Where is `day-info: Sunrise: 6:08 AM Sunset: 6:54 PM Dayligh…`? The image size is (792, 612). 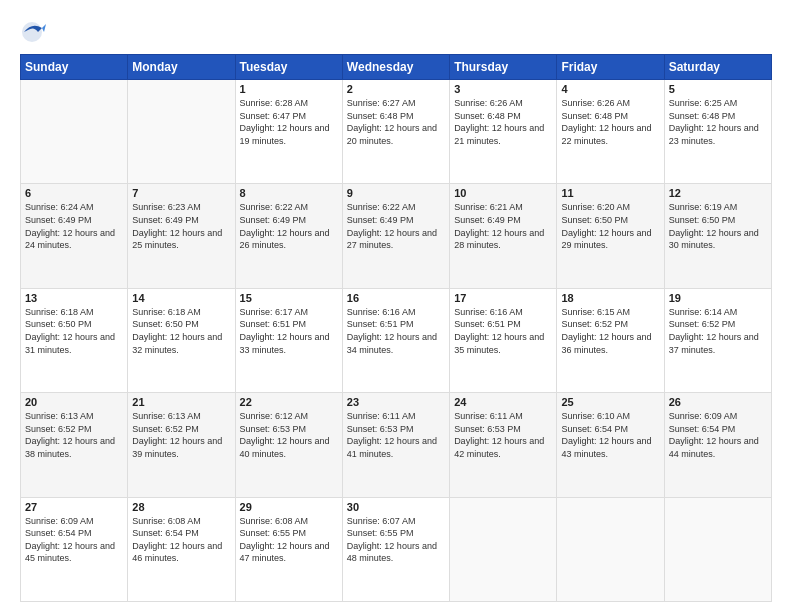 day-info: Sunrise: 6:08 AM Sunset: 6:54 PM Dayligh… is located at coordinates (181, 540).